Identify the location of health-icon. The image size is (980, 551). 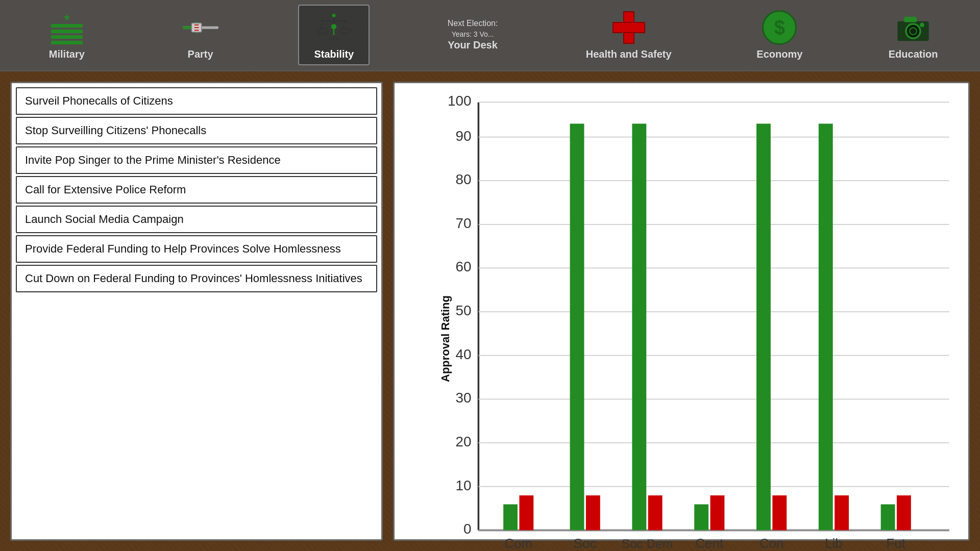
(629, 28).